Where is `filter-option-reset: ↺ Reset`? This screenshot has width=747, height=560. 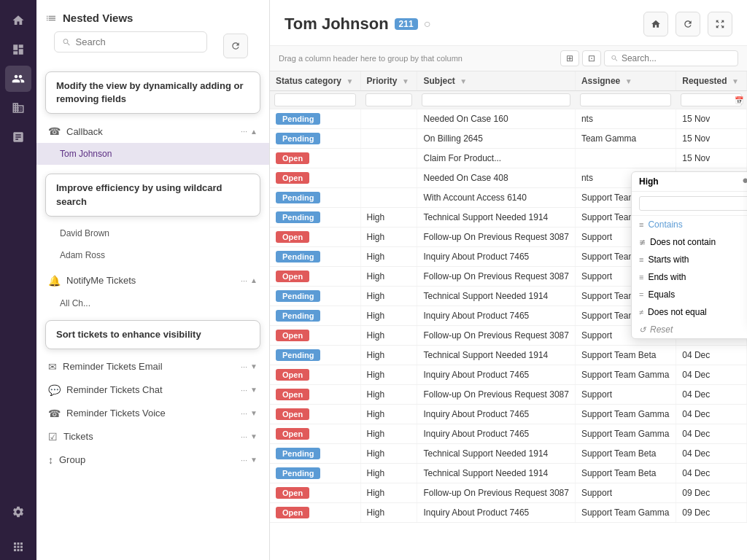
filter-option-reset: ↺ Reset is located at coordinates (689, 330).